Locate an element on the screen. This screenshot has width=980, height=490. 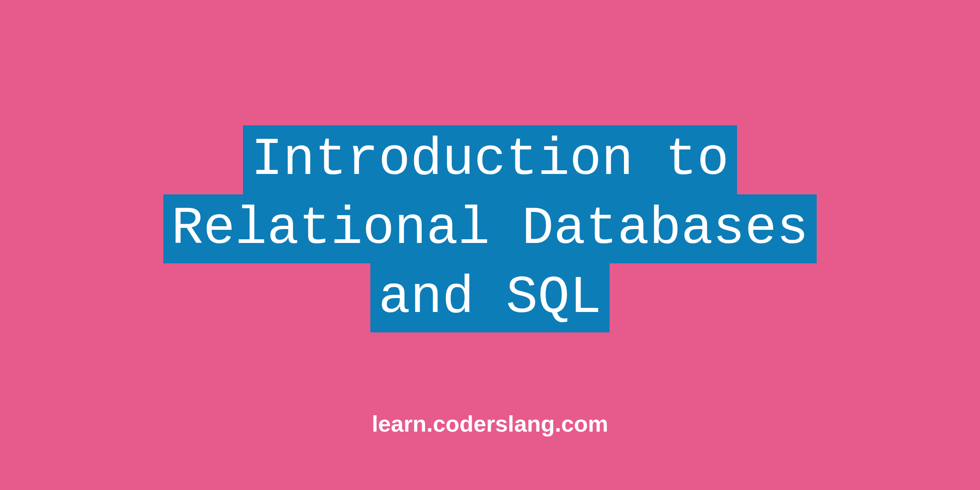
title-row-2: Relational Databases is located at coordinates (490, 229).